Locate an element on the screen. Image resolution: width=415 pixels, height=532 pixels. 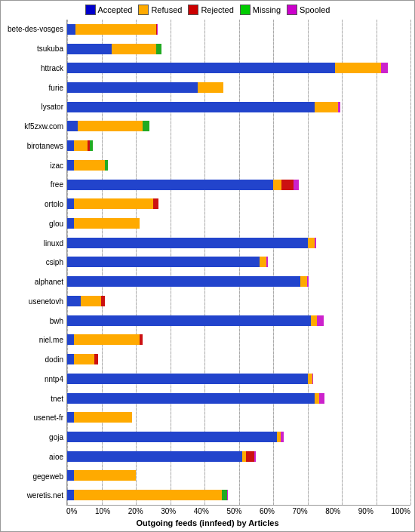
bar-row: 8354171 is located at coordinates (238, 379).